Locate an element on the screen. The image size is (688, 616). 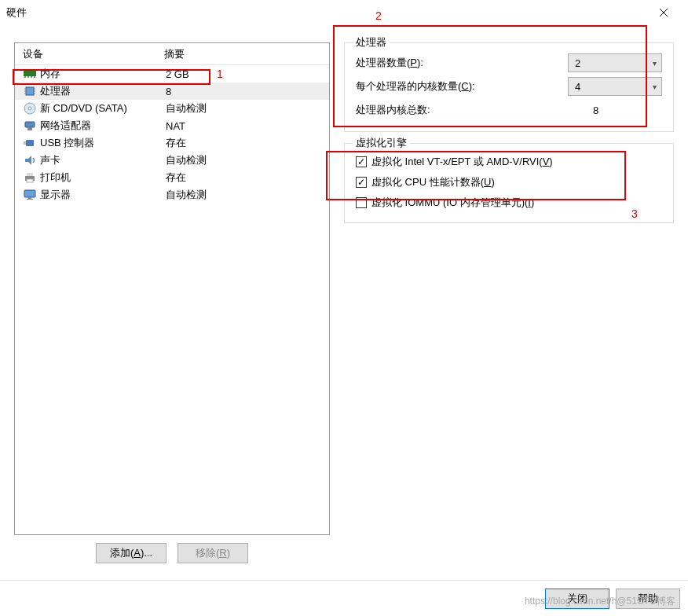
total-cores-value: 8 is located at coordinates (628, 110).